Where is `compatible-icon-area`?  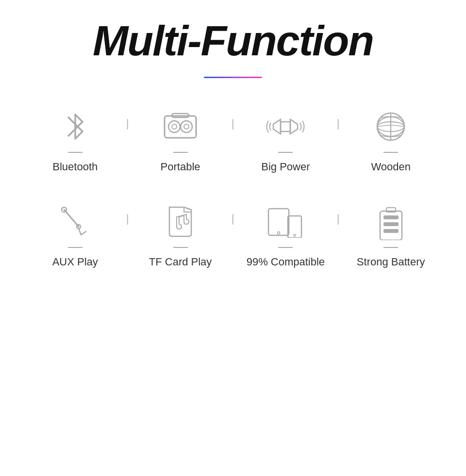 compatible-icon-area is located at coordinates (285, 222).